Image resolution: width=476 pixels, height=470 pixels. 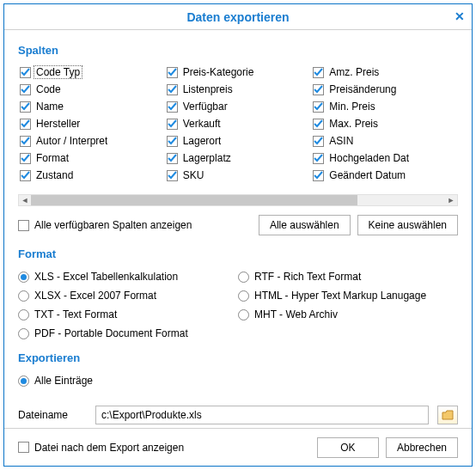 I want to click on columns-scrollbar: ◄ ►, so click(x=238, y=200).